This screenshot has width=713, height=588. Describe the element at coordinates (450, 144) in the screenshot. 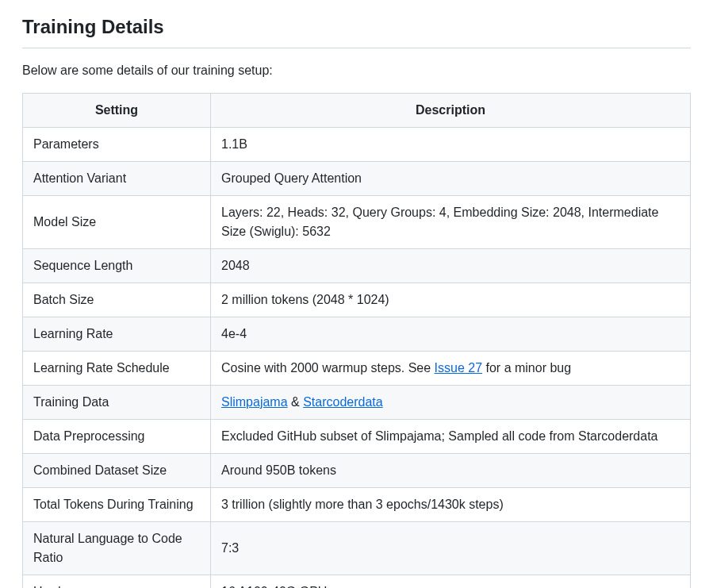

I see `row-description: 1.1B` at that location.